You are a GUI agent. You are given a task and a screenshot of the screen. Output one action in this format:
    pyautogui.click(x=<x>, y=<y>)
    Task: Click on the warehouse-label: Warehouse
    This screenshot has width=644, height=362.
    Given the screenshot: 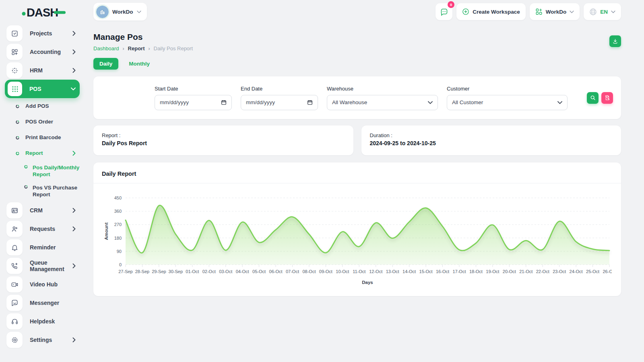 What is the action you would take?
    pyautogui.click(x=382, y=88)
    